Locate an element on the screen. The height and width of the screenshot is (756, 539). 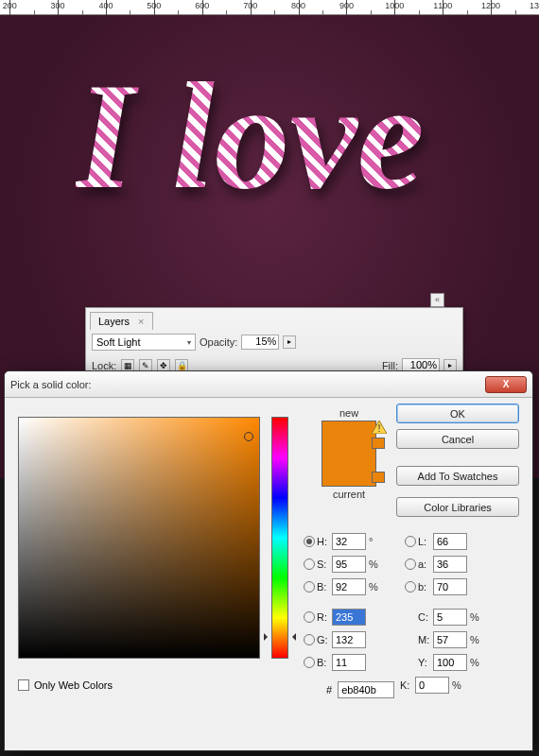
input-g is located at coordinates (349, 640).